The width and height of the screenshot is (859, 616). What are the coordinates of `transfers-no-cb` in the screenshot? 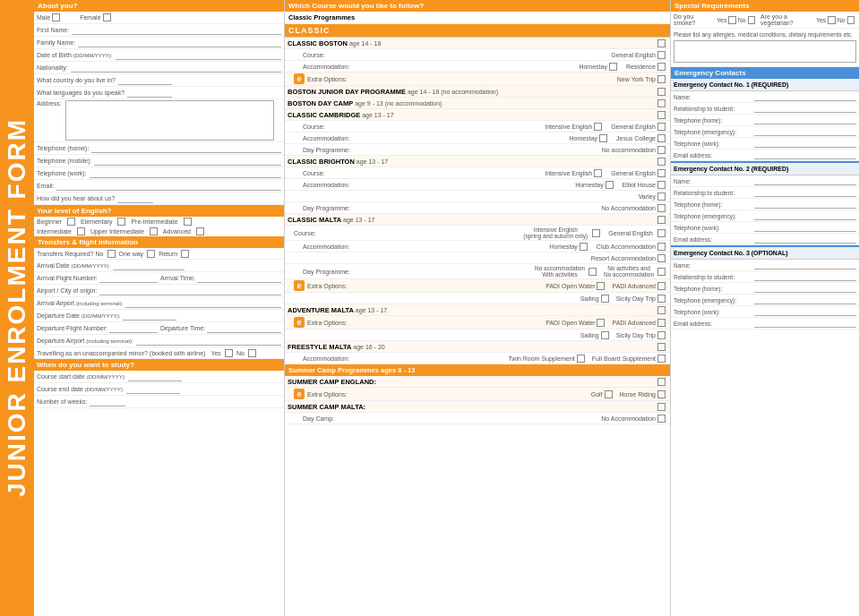 It's located at (111, 254).